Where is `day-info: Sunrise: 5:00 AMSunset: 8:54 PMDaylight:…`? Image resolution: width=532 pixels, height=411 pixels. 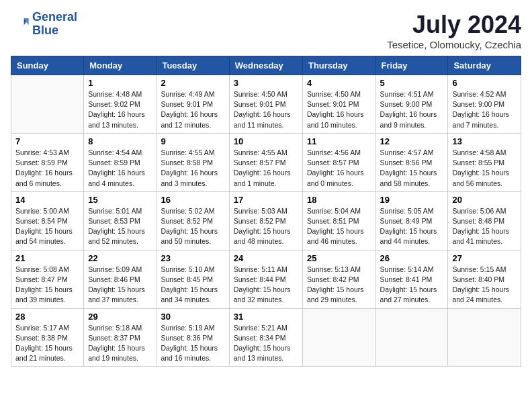 day-info: Sunrise: 5:00 AMSunset: 8:54 PMDaylight:… is located at coordinates (47, 227).